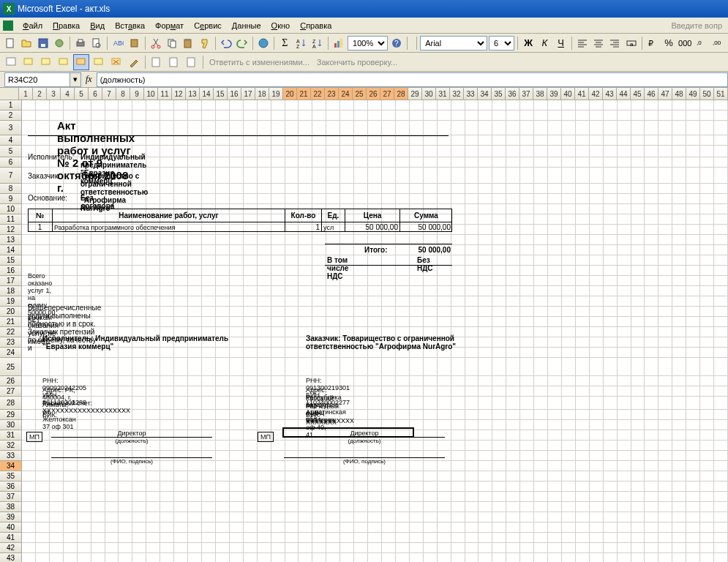 This screenshot has height=562, width=728. Describe the element at coordinates (11, 367) in the screenshot. I see `row-header: 25` at that location.